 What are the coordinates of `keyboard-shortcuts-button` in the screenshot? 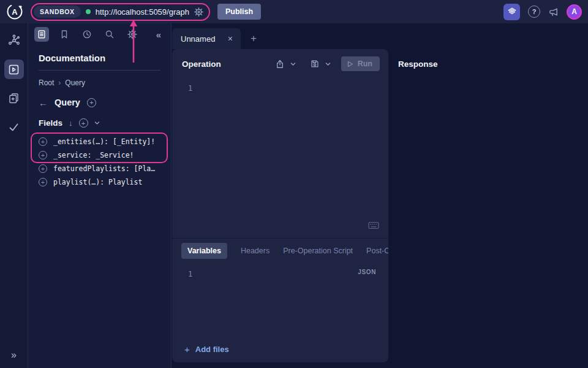 It's located at (374, 226).